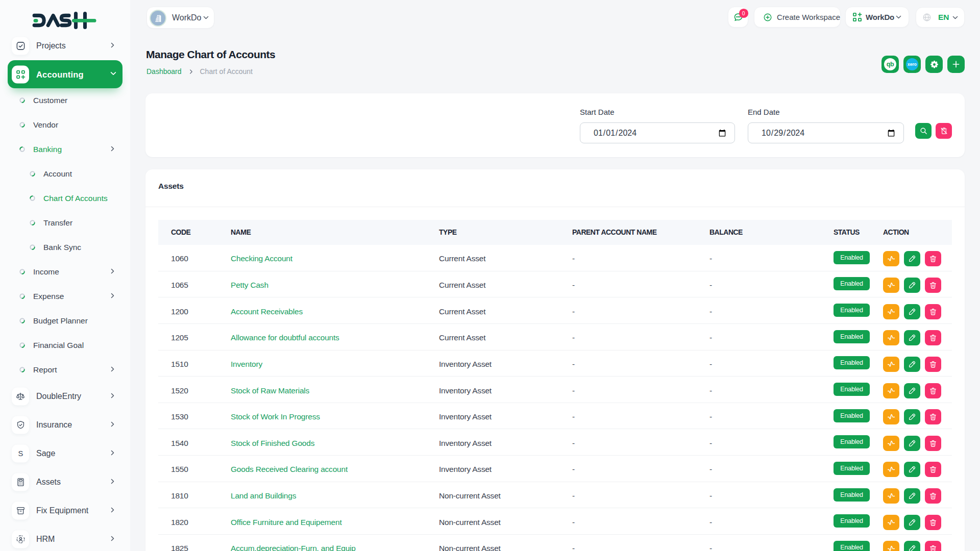  I want to click on svg-text: S, so click(20, 454).